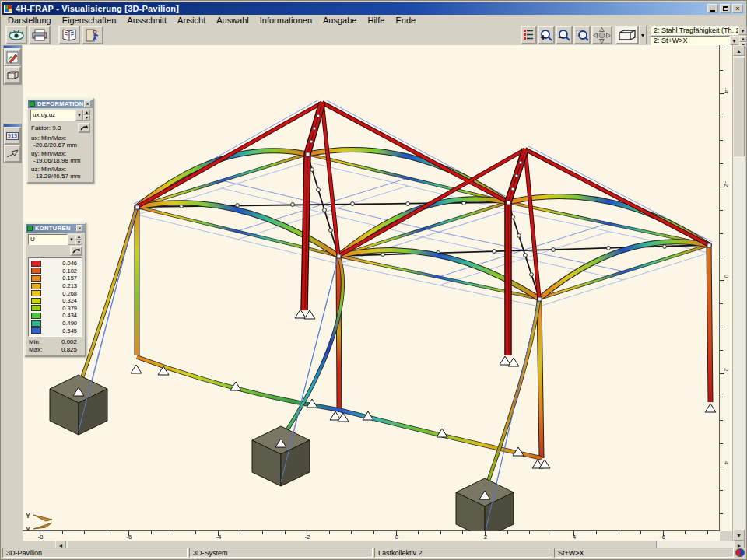 Image resolution: width=747 pixels, height=560 pixels. Describe the element at coordinates (84, 128) in the screenshot. I see `apply-deformation-button` at that location.